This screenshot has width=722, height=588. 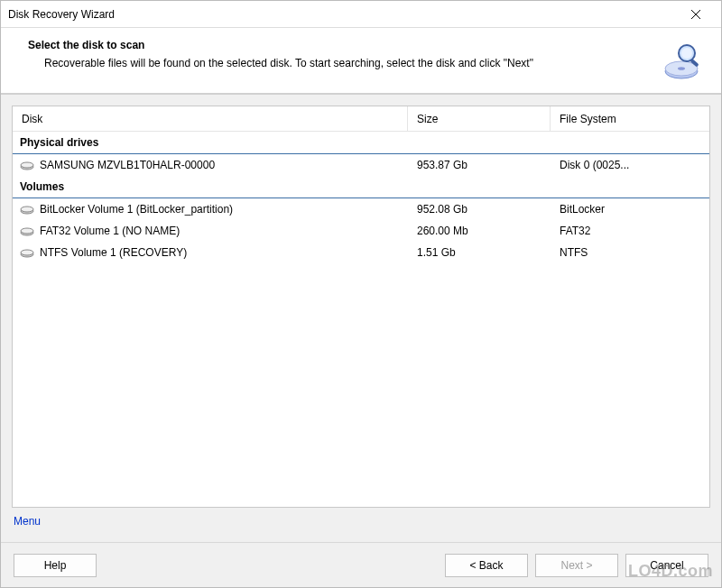 What do you see at coordinates (210, 119) in the screenshot?
I see `column-header-disk: Disk` at bounding box center [210, 119].